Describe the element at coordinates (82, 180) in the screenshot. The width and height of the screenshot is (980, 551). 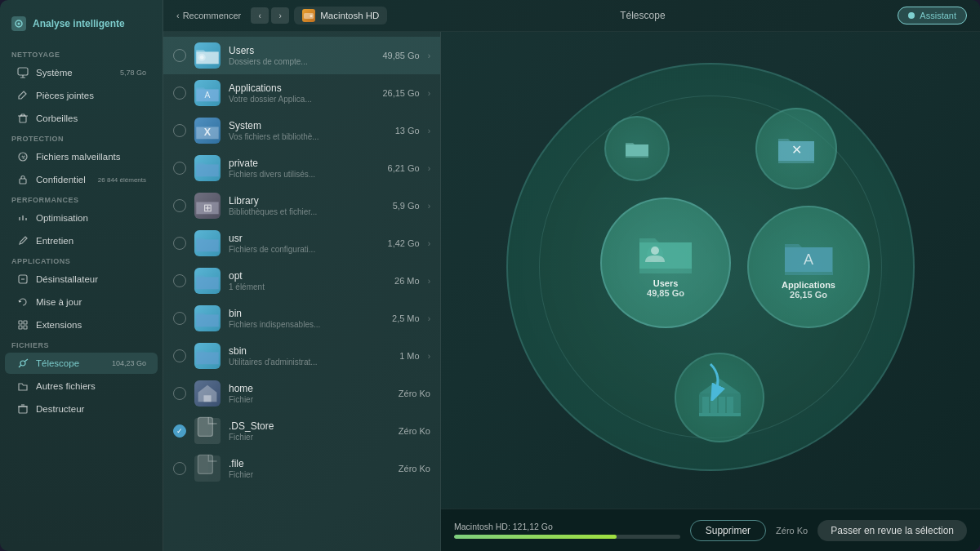
I see `sidebar-item-confidentiel: Confidentiel 26 844 éléments` at that location.